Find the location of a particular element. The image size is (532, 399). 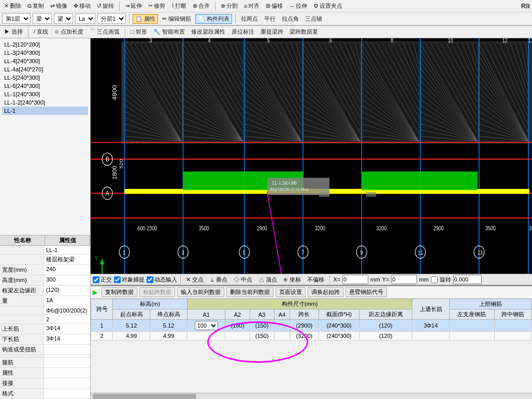

rect-tool: □ 矩形 is located at coordinates (139, 32).